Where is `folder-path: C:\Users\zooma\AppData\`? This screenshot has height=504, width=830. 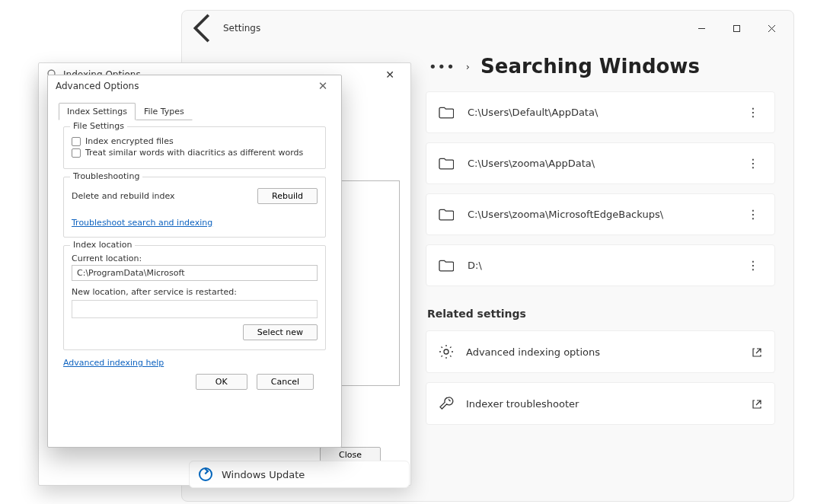
folder-path: C:\Users\zooma\AppData\ is located at coordinates (606, 163).